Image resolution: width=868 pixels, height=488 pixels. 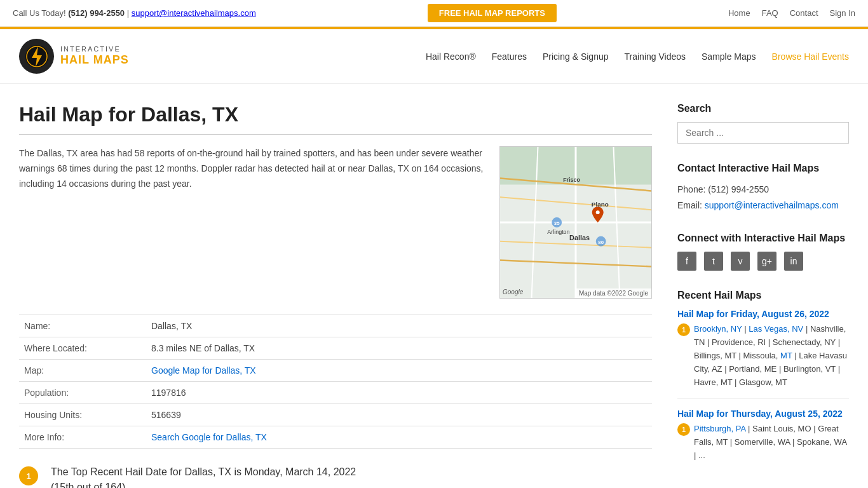 I want to click on sidebar-recent-section: Recent Hail Maps Hail Map for Friday, Au…, so click(x=763, y=381).